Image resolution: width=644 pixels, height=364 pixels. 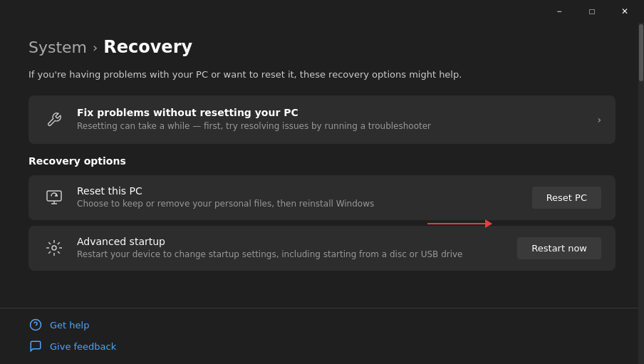 What do you see at coordinates (322, 325) in the screenshot?
I see `get-help-item: Get help` at bounding box center [322, 325].